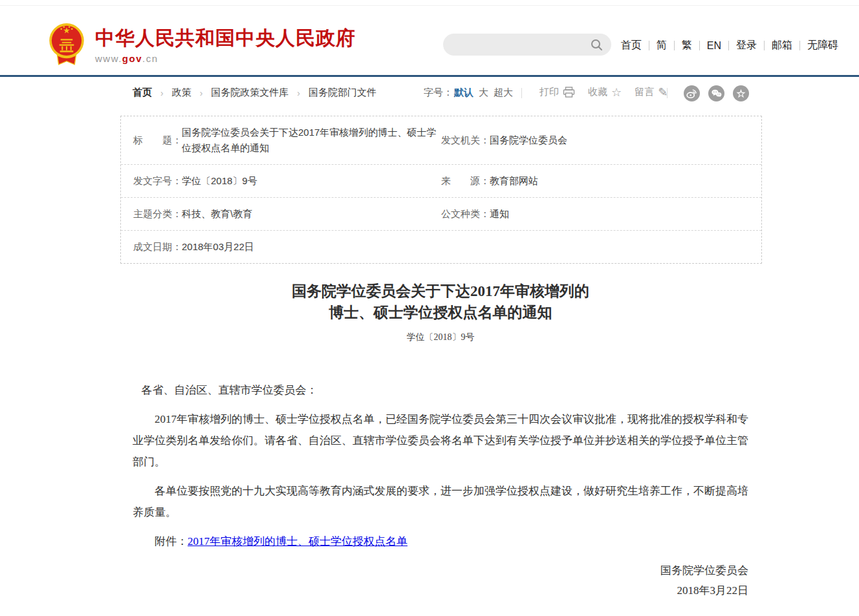  I want to click on page-actions: 打印 收藏 ☆ 留言 ✎, so click(610, 92).